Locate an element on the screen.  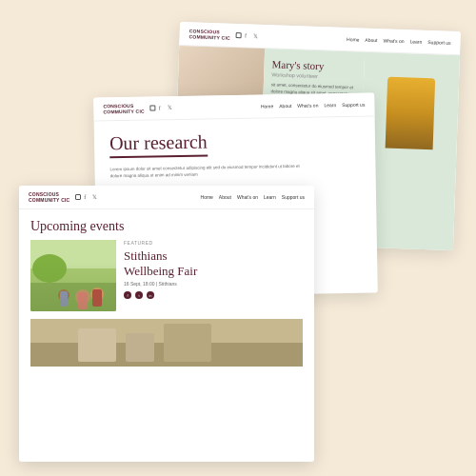
event-title: Stithians Wellbeing Fair is located at coordinates (213, 263).